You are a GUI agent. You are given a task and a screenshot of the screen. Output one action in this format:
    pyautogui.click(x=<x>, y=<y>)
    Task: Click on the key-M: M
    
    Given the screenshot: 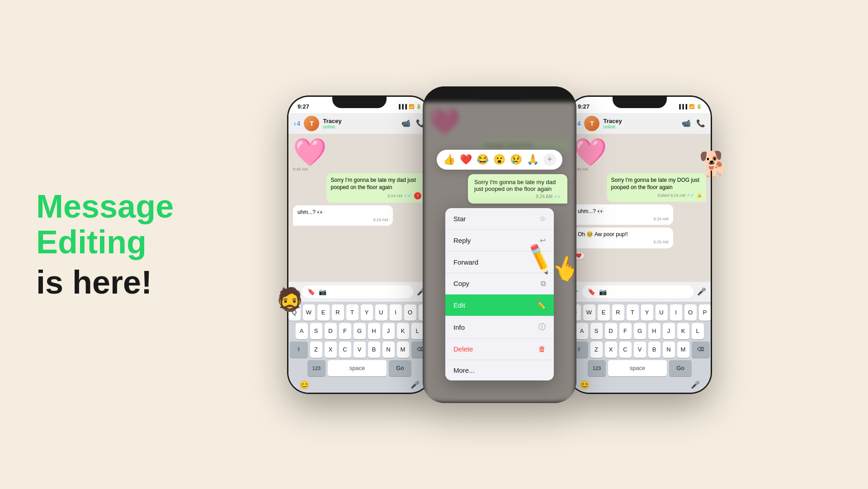 What is the action you would take?
    pyautogui.click(x=403, y=350)
    